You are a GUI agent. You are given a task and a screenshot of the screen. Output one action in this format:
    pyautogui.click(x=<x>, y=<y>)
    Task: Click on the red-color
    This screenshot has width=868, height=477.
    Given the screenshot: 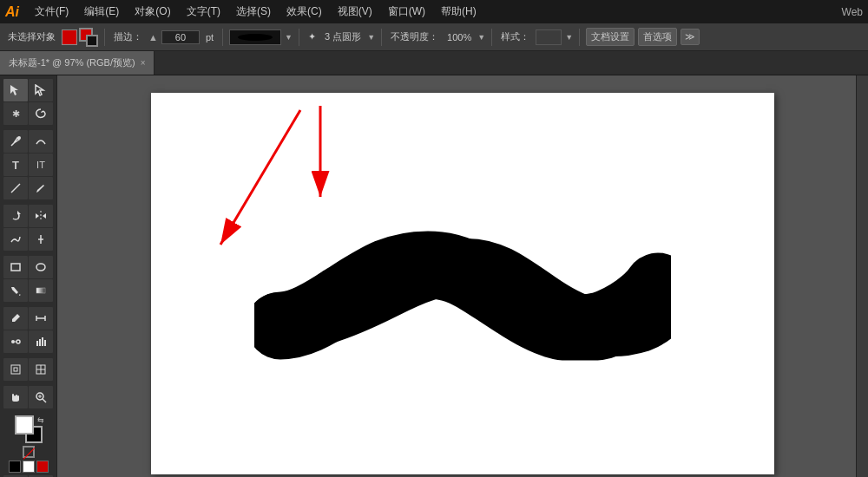 What is the action you would take?
    pyautogui.click(x=43, y=467)
    